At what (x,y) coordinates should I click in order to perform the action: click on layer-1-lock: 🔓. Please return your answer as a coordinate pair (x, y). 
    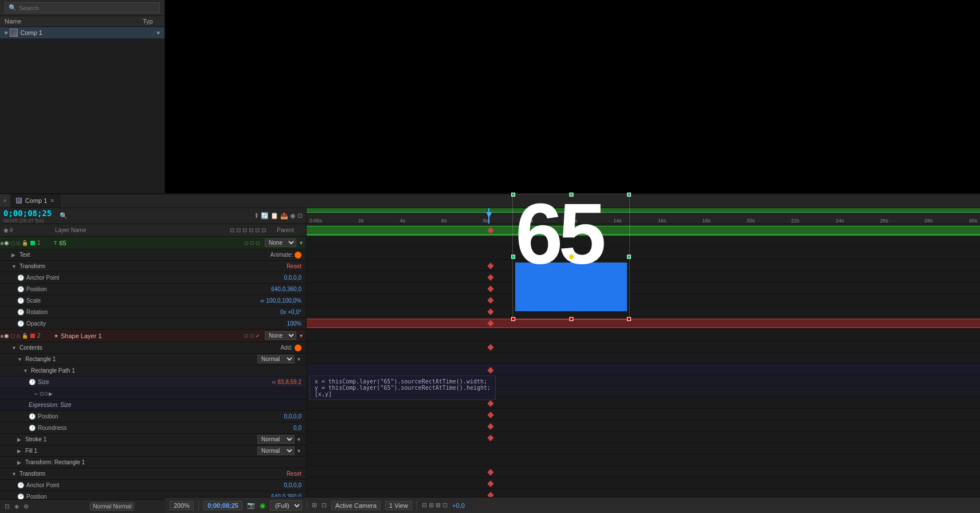
    Looking at the image, I should click on (25, 243).